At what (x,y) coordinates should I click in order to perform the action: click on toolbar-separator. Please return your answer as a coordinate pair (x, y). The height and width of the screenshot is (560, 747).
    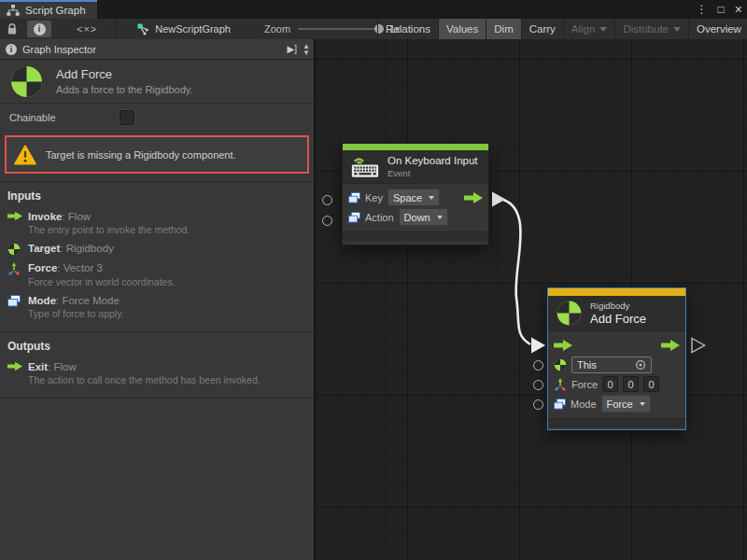
    Looking at the image, I should click on (116, 29).